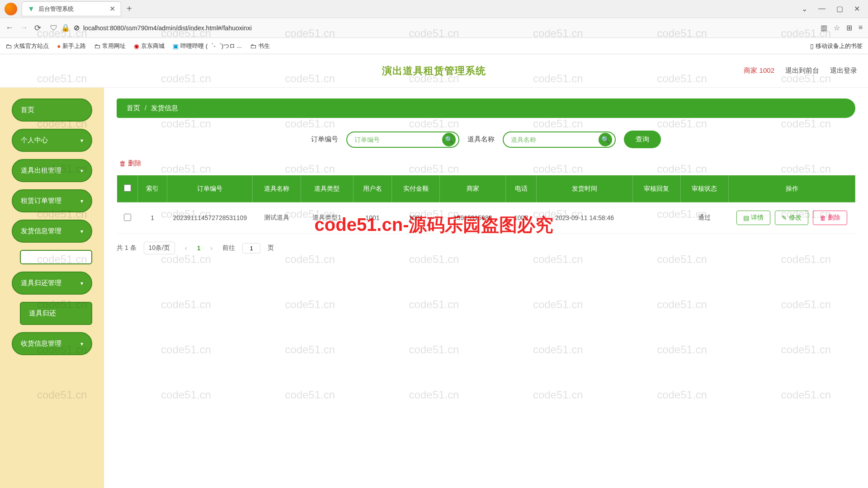 This screenshot has height=488, width=868. What do you see at coordinates (110, 46) in the screenshot?
I see `bookmark-item: 🗀常用网址` at bounding box center [110, 46].